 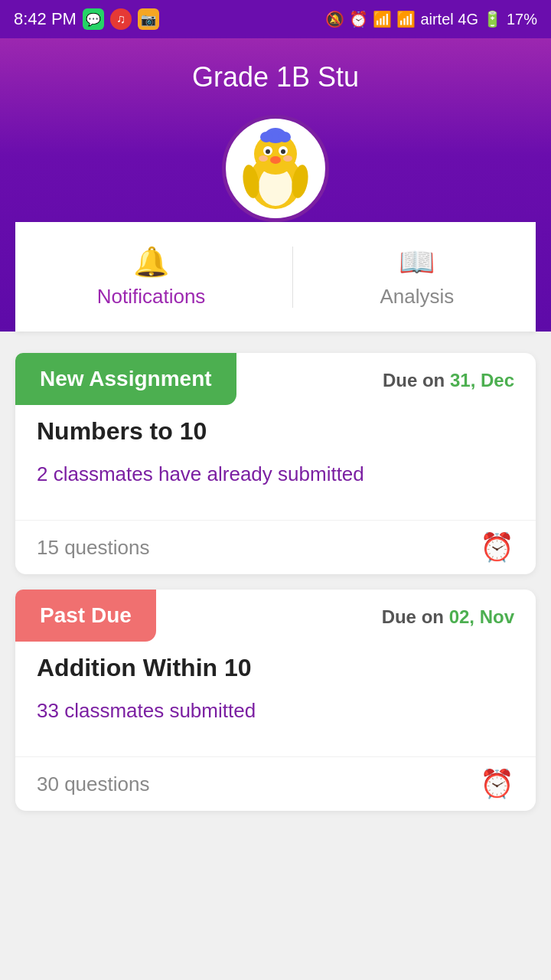 What do you see at coordinates (416, 297) in the screenshot?
I see `tab-analysis-label: Analysis` at bounding box center [416, 297].